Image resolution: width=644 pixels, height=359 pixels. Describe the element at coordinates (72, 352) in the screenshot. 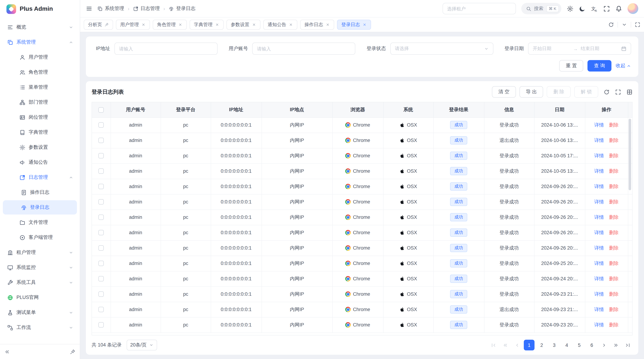

I see `pin-sidebar-button` at that location.